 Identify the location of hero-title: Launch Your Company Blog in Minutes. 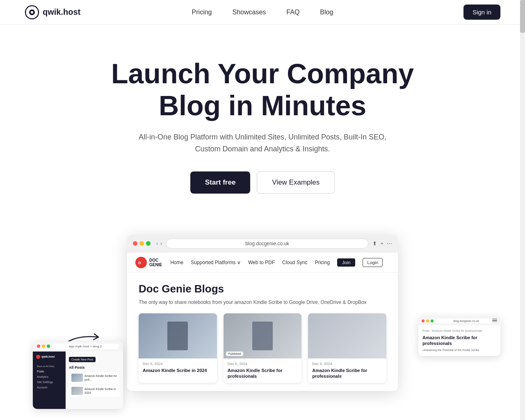
(262, 89).